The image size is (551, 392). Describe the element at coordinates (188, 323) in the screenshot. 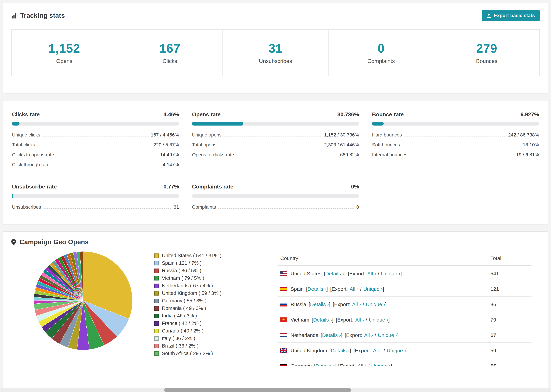

I see `legend-item: France ( 42 / 2% )` at that location.